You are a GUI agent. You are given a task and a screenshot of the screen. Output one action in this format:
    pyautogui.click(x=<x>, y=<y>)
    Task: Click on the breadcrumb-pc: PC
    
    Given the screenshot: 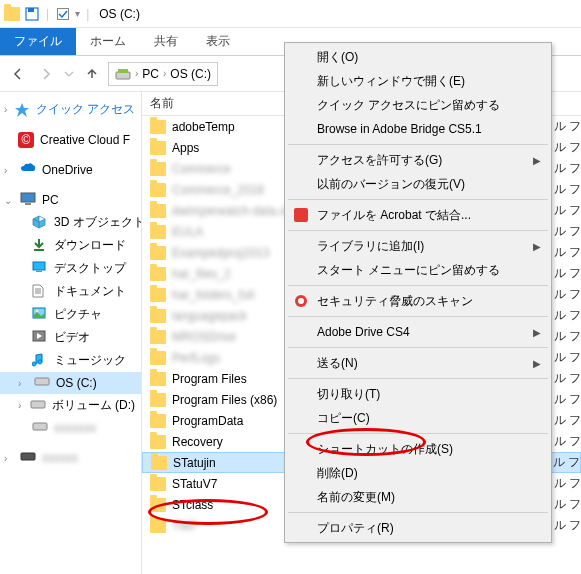 What is the action you would take?
    pyautogui.click(x=150, y=74)
    